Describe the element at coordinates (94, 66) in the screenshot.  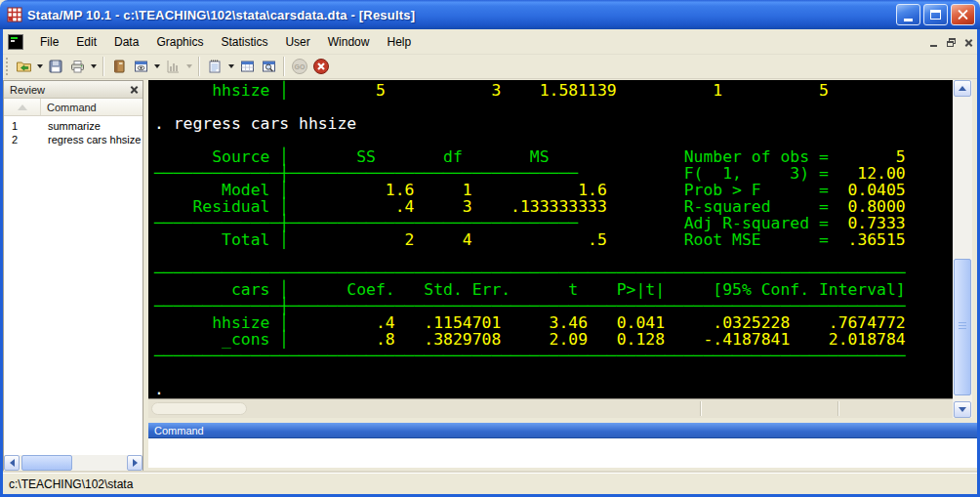
I see `print-dropdown` at that location.